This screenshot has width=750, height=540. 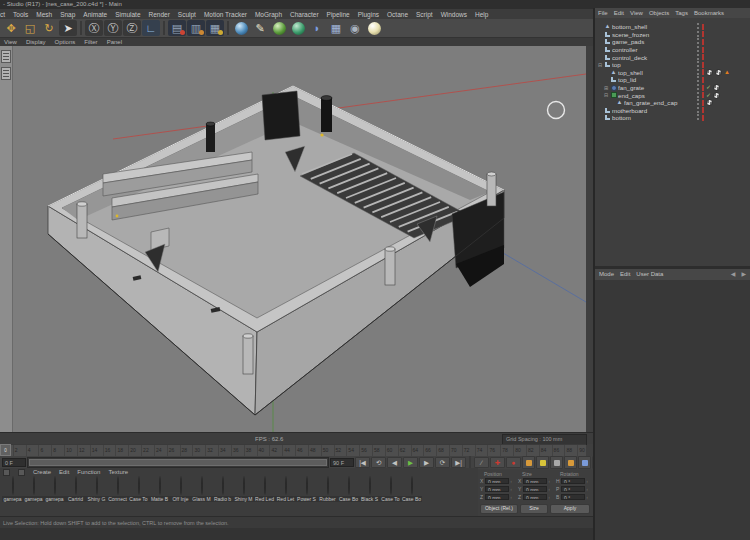 I want to click on main-menu-script: Script, so click(x=424, y=14).